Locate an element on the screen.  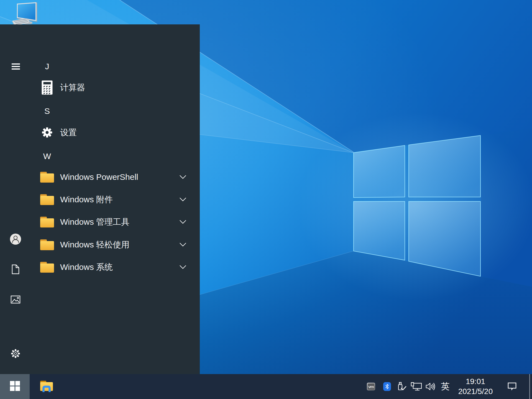
bluetooth-icon is located at coordinates (387, 387).